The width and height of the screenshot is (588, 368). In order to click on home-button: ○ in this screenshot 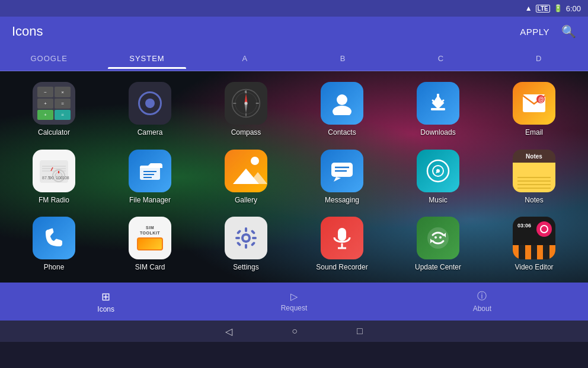, I will do `click(295, 331)`.